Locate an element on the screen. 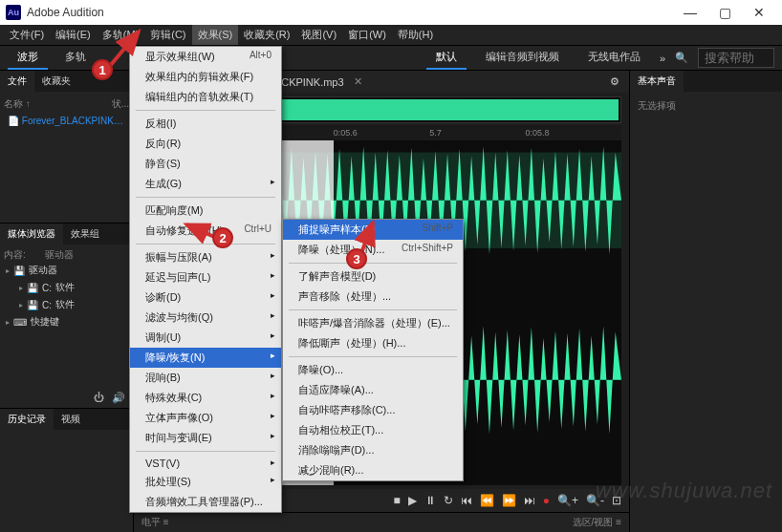 The image size is (782, 532). menu-show-effects-rack: 显示效果组(W)Alt+0 is located at coordinates (206, 57).